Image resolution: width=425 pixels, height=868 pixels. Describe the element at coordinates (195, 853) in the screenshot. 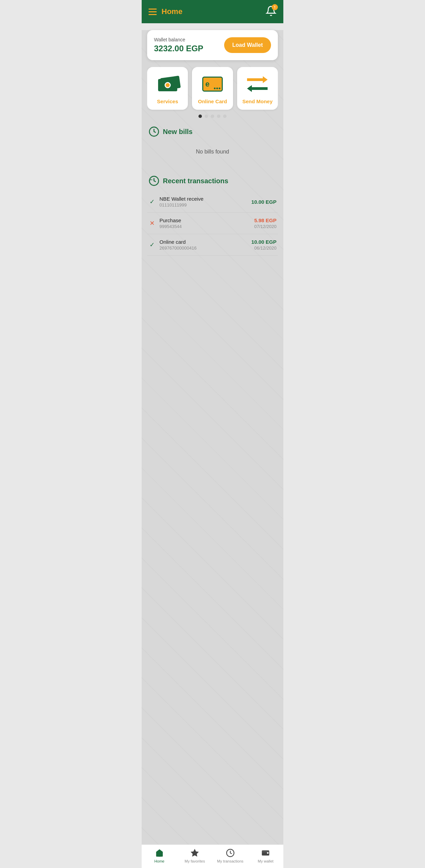

I see `favorites-icon` at that location.